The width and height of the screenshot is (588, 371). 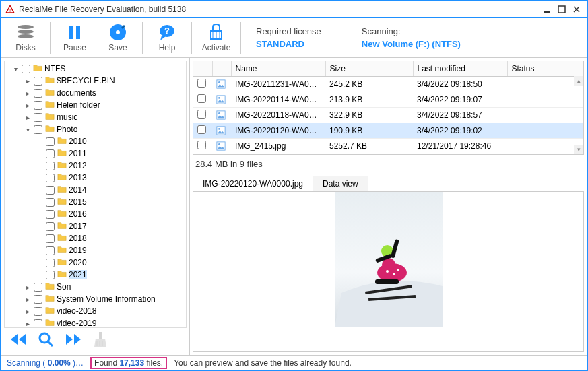 I want to click on cell-modified: 3/4/2022 09:19:07, so click(x=460, y=100).